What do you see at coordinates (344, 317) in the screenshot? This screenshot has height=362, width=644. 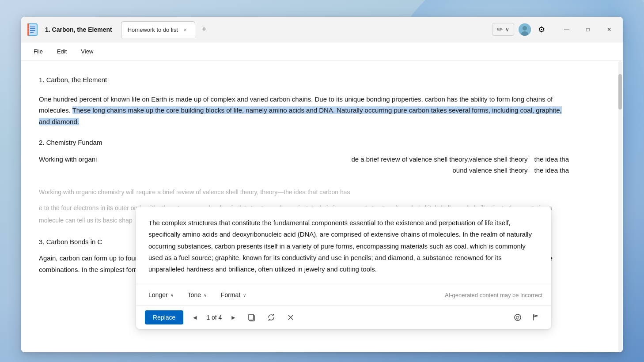 I see `rewrite-actions: Replace ◄ 1 of 4 ►` at bounding box center [344, 317].